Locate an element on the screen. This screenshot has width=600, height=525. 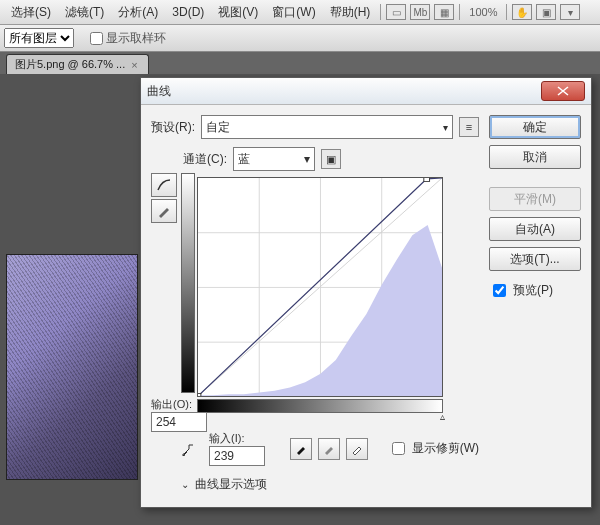
ok-button: 确定 is located at coordinates (535, 127).